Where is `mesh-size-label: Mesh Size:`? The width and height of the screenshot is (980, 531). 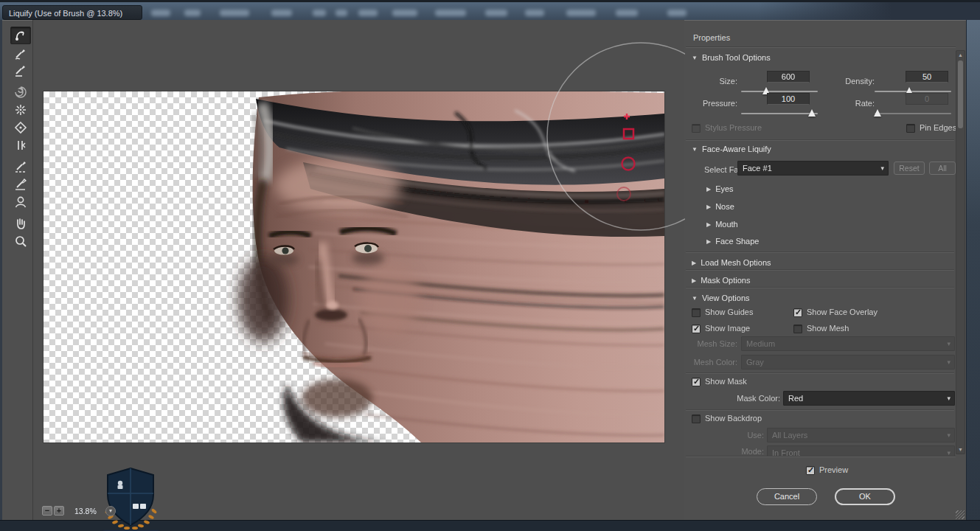 mesh-size-label: Mesh Size: is located at coordinates (711, 344).